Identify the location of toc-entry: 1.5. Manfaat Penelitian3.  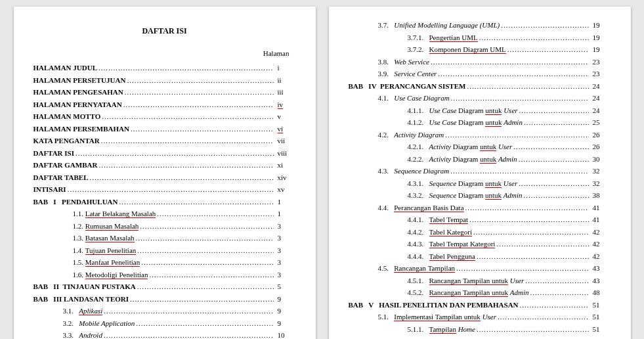
(165, 263).